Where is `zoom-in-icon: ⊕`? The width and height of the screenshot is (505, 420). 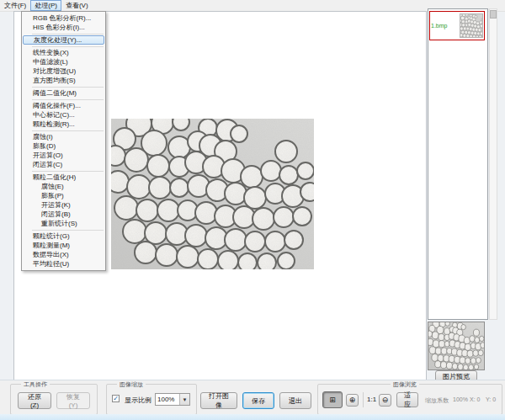 zoom-in-icon: ⊕ is located at coordinates (353, 401).